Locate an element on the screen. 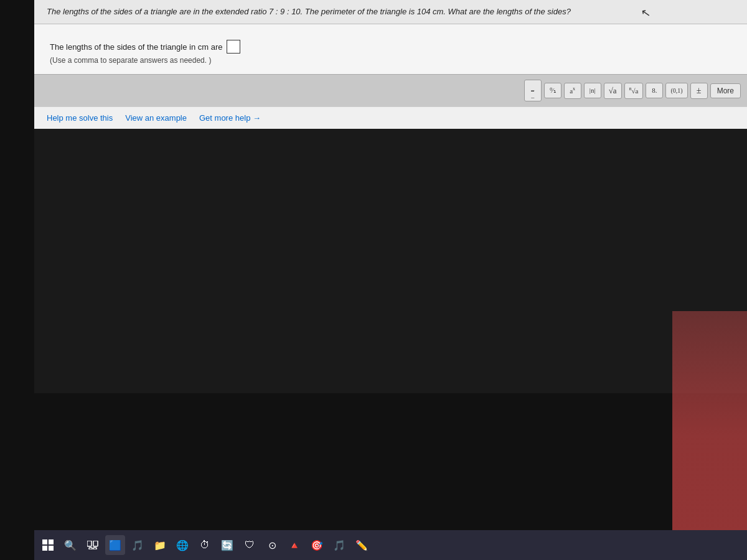 The width and height of the screenshot is (747, 560). taskbar-icon-4: 🌐 is located at coordinates (182, 545).